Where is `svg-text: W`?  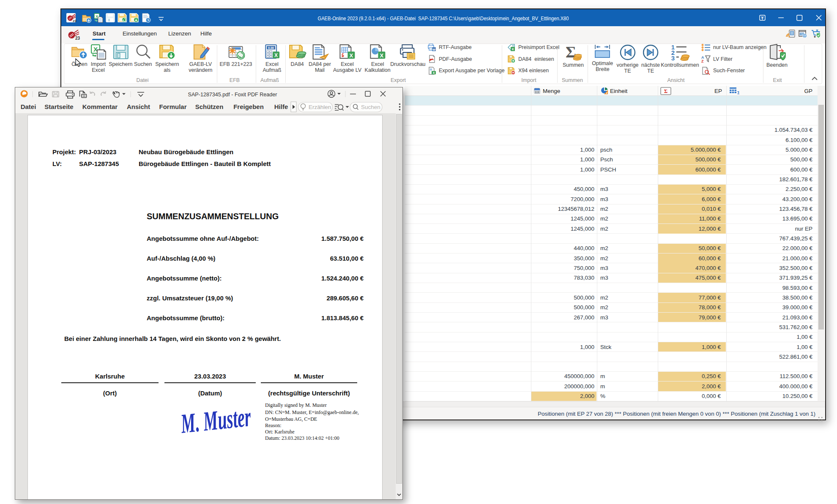 svg-text: W is located at coordinates (434, 49).